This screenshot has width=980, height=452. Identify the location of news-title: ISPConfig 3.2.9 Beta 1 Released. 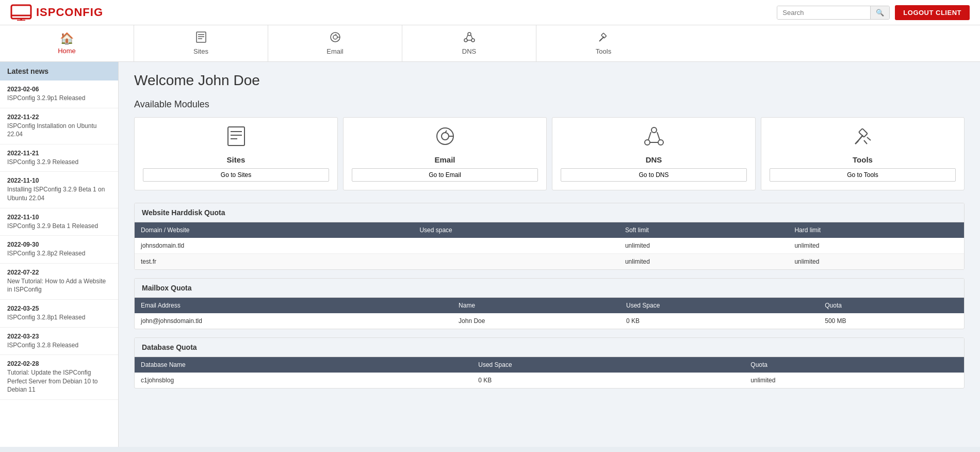
(53, 226).